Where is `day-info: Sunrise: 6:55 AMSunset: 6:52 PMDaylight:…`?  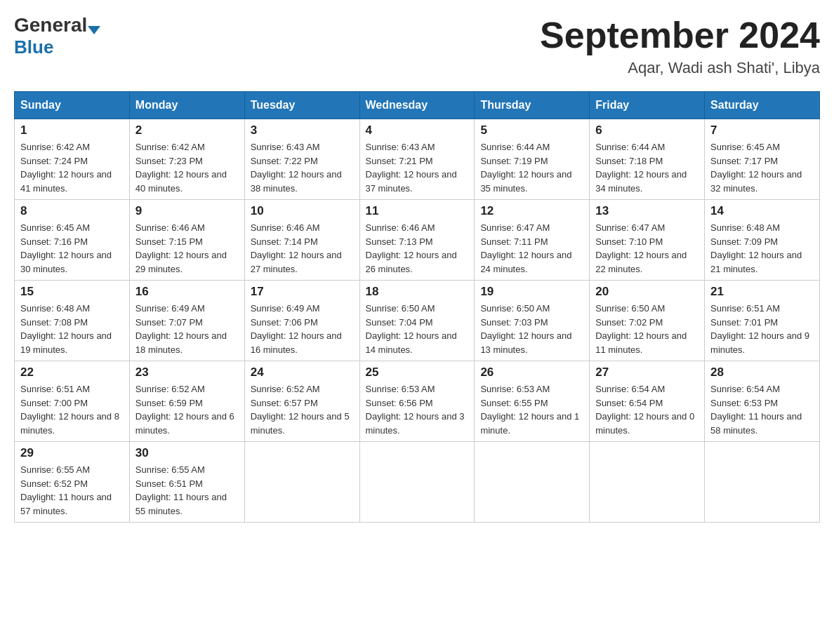 day-info: Sunrise: 6:55 AMSunset: 6:52 PMDaylight:… is located at coordinates (72, 490).